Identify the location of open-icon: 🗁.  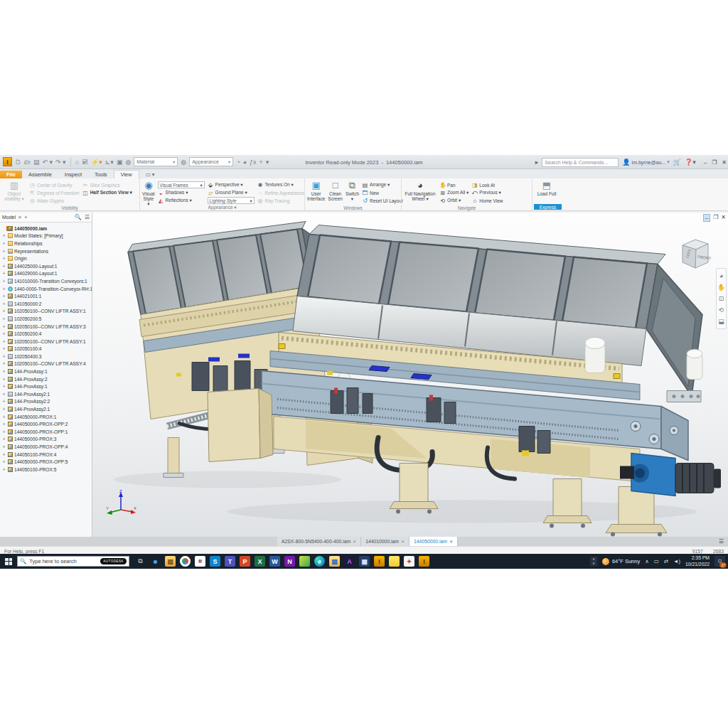
(27, 162).